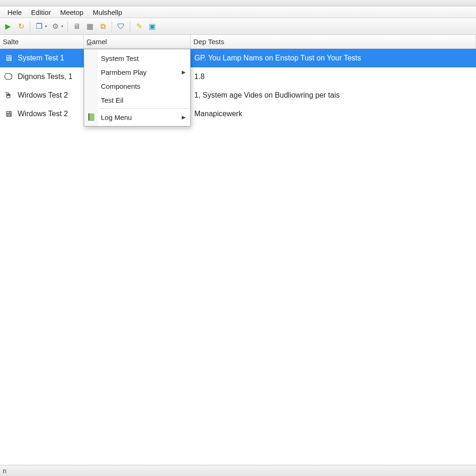 The width and height of the screenshot is (476, 476). What do you see at coordinates (120, 59) in the screenshot?
I see `menu-item-label: System Test` at bounding box center [120, 59].